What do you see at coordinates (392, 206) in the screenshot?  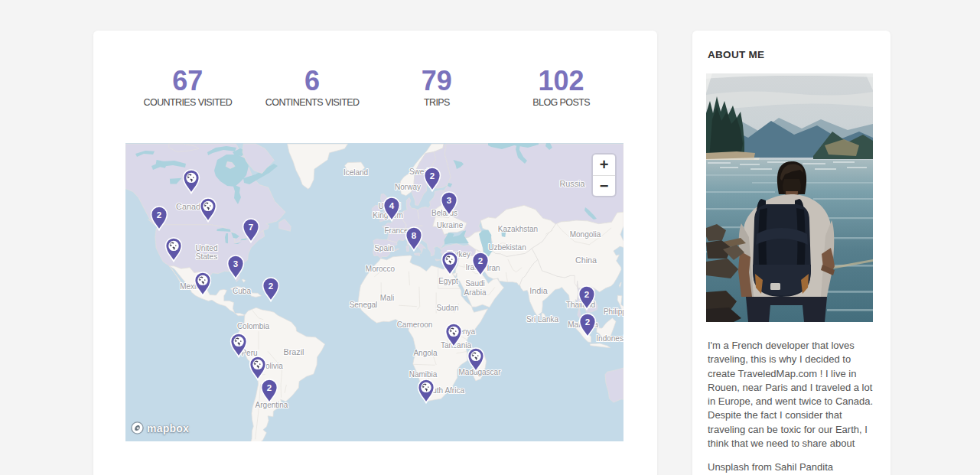 I see `svg-text: 4` at bounding box center [392, 206].